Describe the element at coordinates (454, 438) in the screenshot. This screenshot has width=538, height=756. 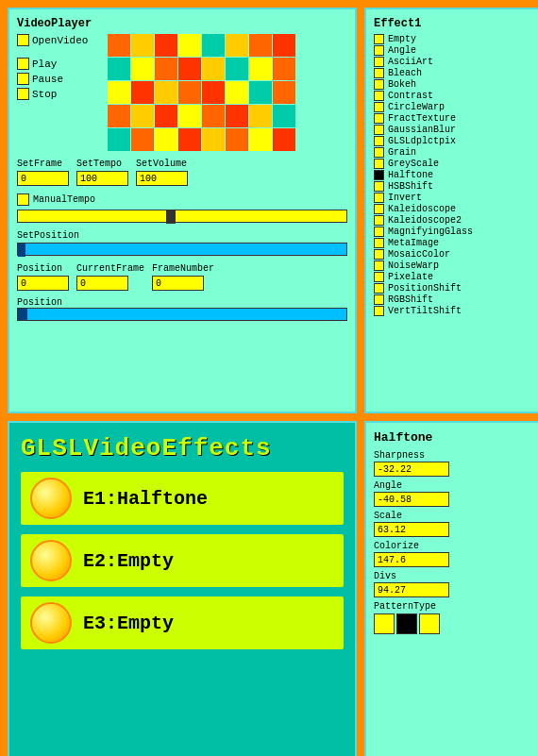
I see `halftone-panel-title: Halftone` at that location.